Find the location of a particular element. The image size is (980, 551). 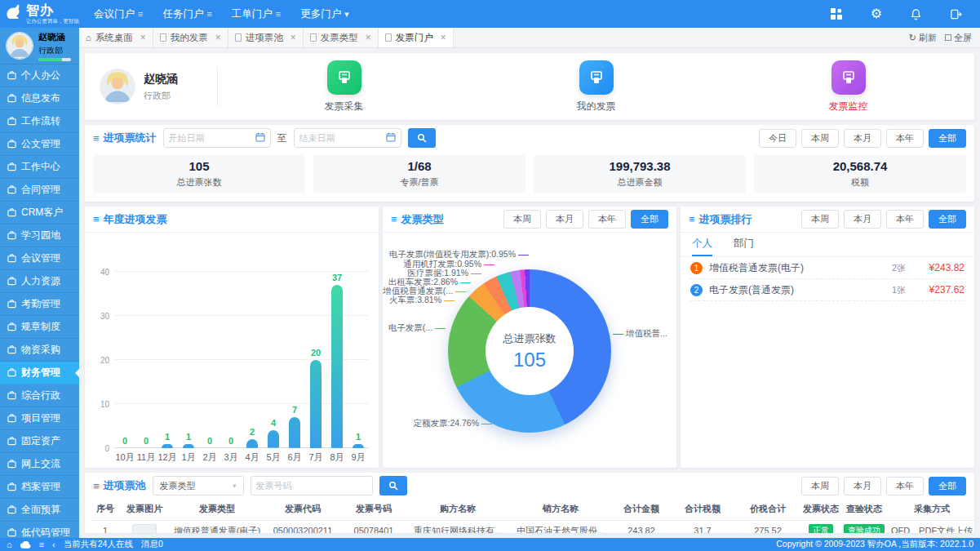

x-axis-label: 11月 is located at coordinates (146, 457).